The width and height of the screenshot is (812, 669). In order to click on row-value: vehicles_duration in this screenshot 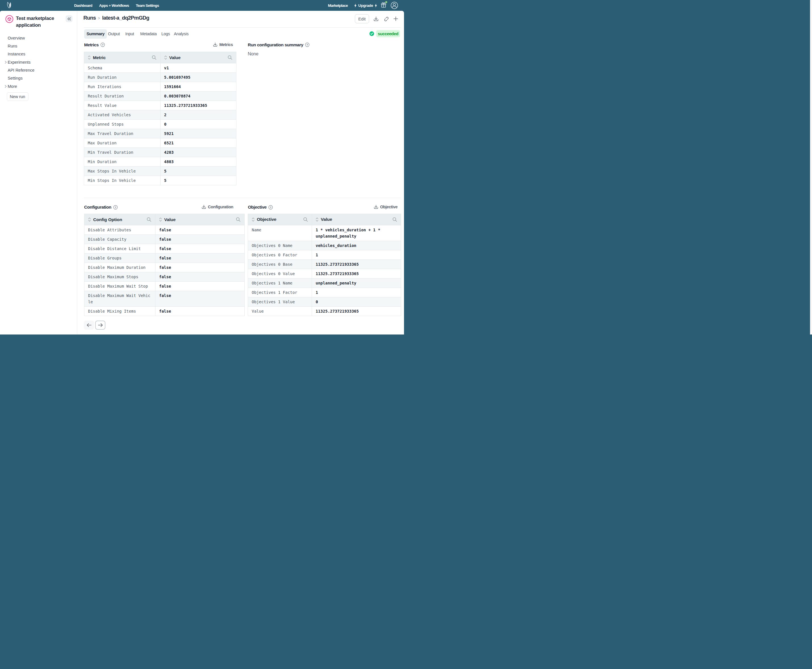, I will do `click(357, 245)`.